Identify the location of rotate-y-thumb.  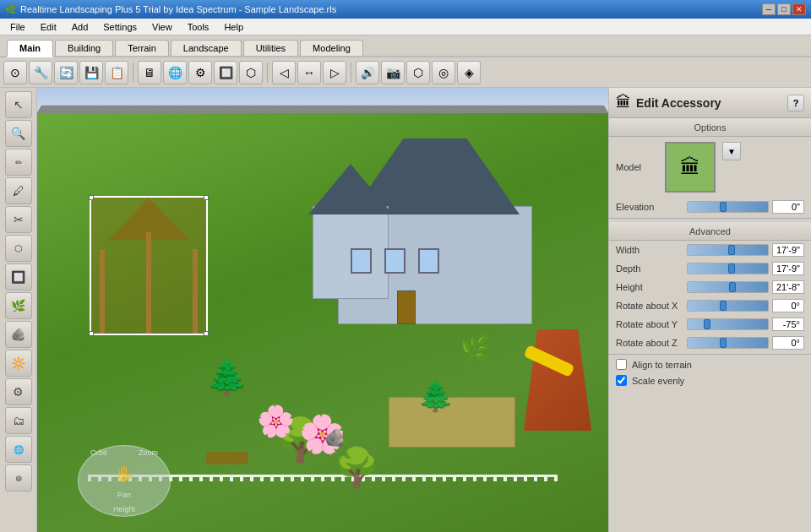
(707, 324).